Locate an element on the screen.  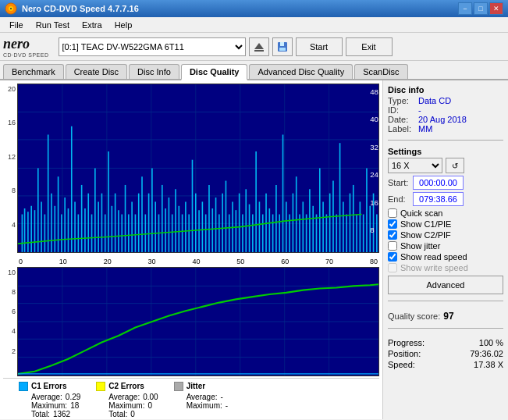
upper-chart-x-axis: 0 10 20 30 40 50 60 70 80 is located at coordinates (191, 262).